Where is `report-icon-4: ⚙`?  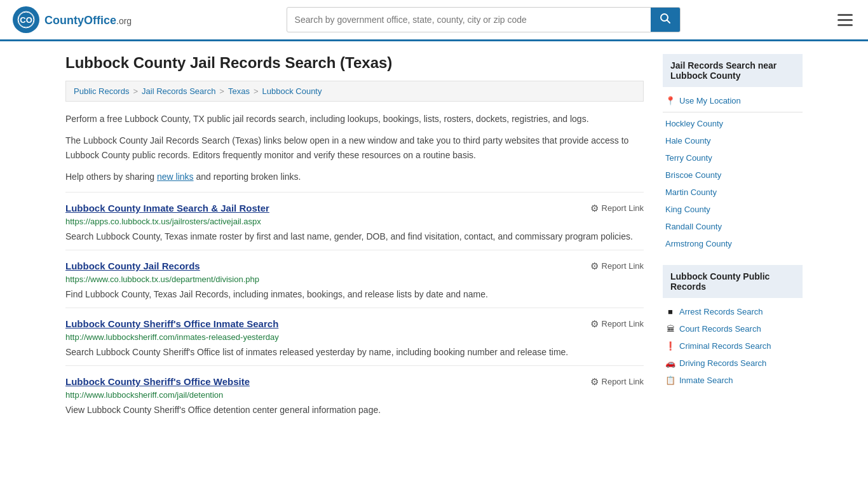 report-icon-4: ⚙ is located at coordinates (595, 382).